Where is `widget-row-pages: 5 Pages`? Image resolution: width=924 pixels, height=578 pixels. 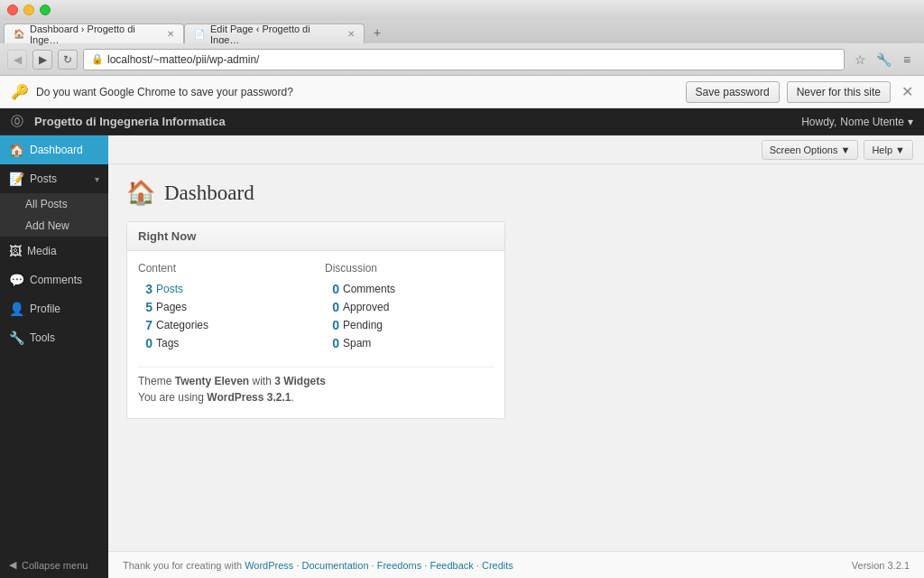
widget-row-pages: 5 Pages is located at coordinates (222, 307).